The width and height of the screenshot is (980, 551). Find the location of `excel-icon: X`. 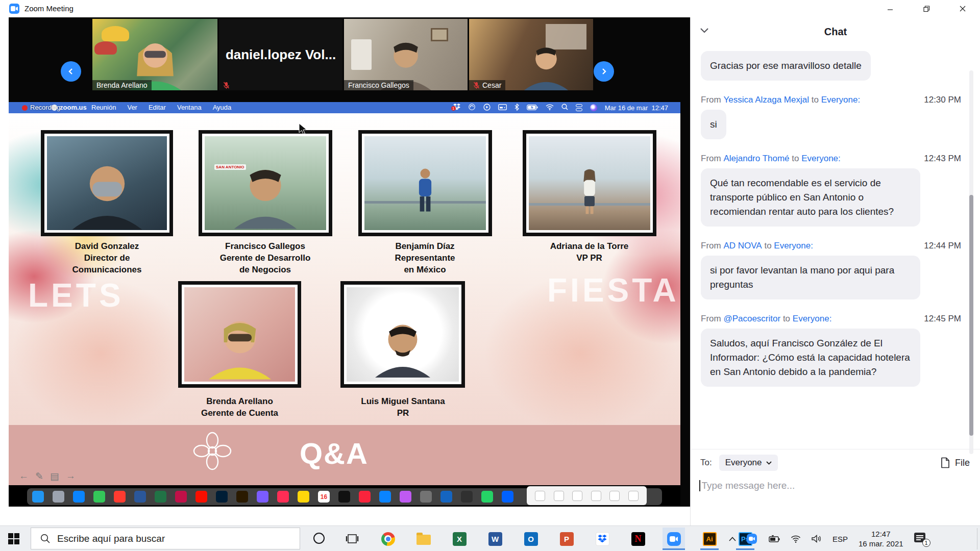

excel-icon: X is located at coordinates (459, 539).